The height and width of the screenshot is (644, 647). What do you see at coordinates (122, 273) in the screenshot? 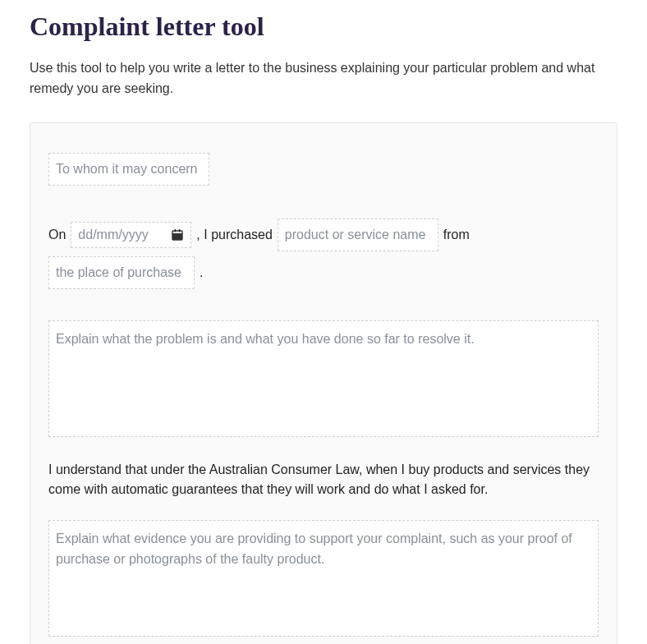
I see `place-input` at bounding box center [122, 273].